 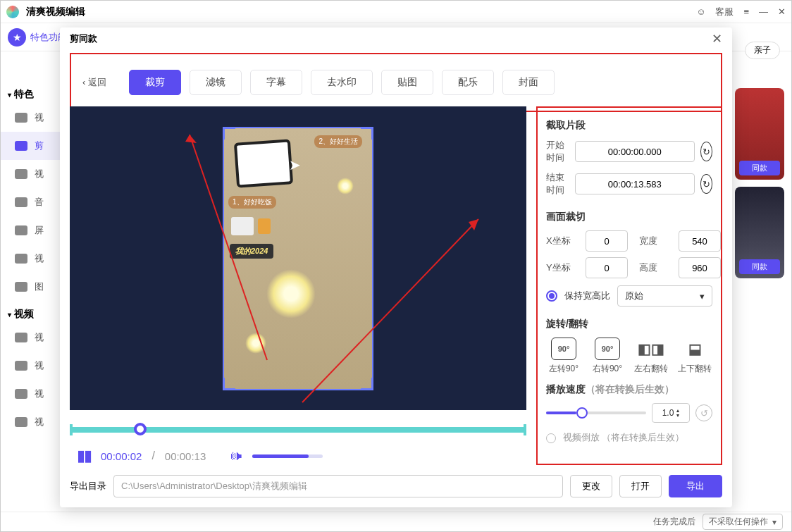 I want to click on modal-close-icon: ✕, so click(x=717, y=39).